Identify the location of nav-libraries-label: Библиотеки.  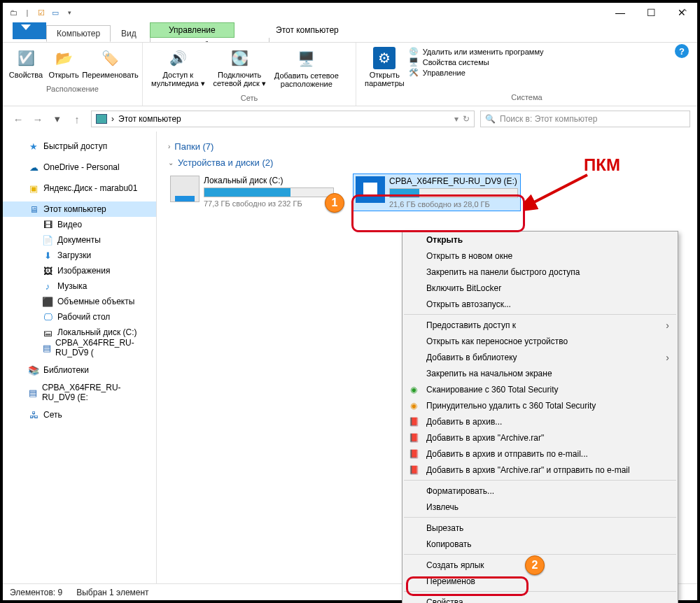
(66, 370).